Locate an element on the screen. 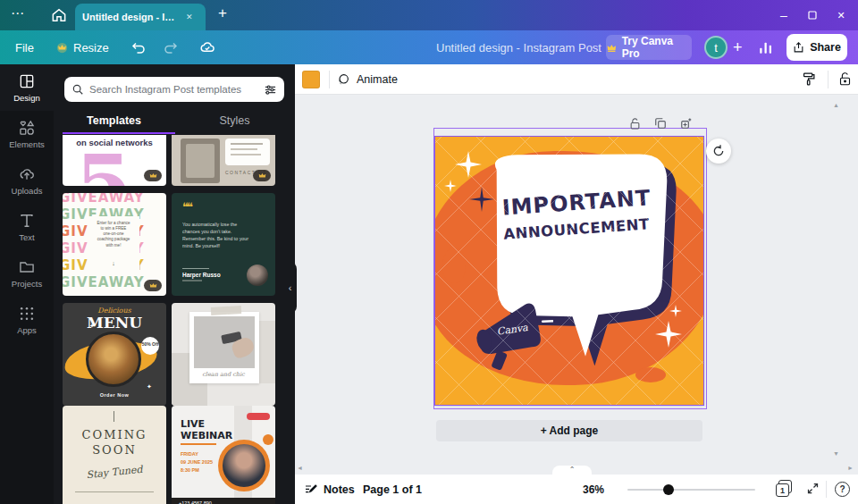 The height and width of the screenshot is (504, 858). notes-label: Notes is located at coordinates (340, 490).